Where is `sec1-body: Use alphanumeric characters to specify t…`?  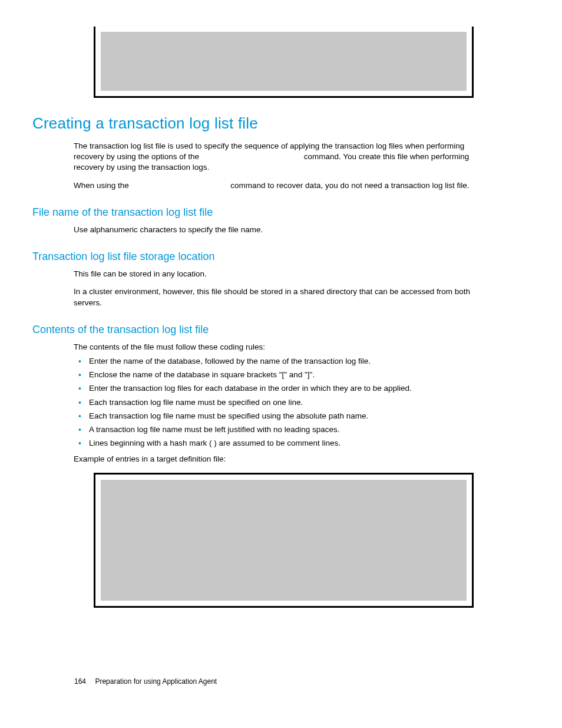 sec1-body: Use alphanumeric characters to specify t… is located at coordinates (280, 230).